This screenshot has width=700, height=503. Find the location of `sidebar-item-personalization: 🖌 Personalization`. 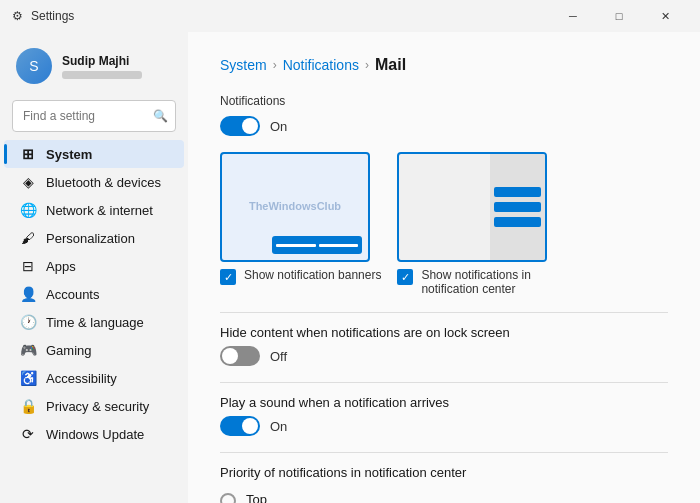

sidebar-item-personalization: 🖌 Personalization is located at coordinates (94, 238).